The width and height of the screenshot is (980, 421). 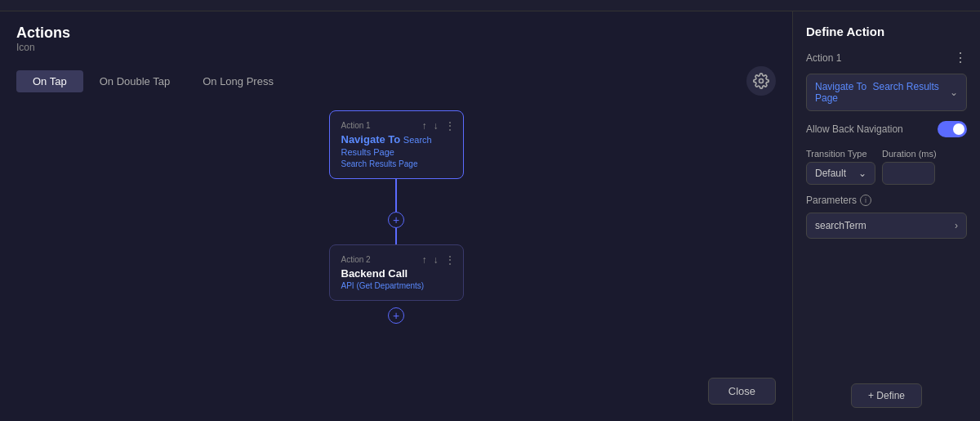 I want to click on action1-title: Navigate To Search Results Page, so click(x=397, y=146).